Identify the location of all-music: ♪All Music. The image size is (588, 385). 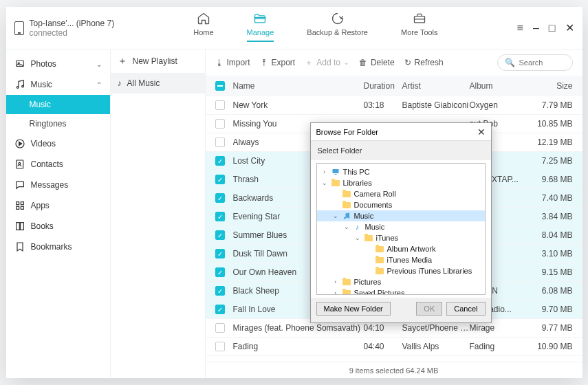
(158, 83).